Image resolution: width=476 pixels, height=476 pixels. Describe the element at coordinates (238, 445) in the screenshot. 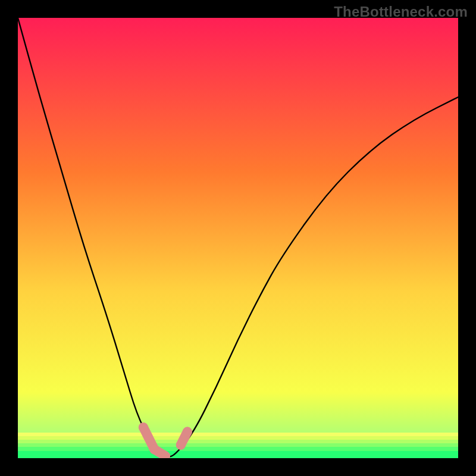

I see `green-band-stripes` at that location.